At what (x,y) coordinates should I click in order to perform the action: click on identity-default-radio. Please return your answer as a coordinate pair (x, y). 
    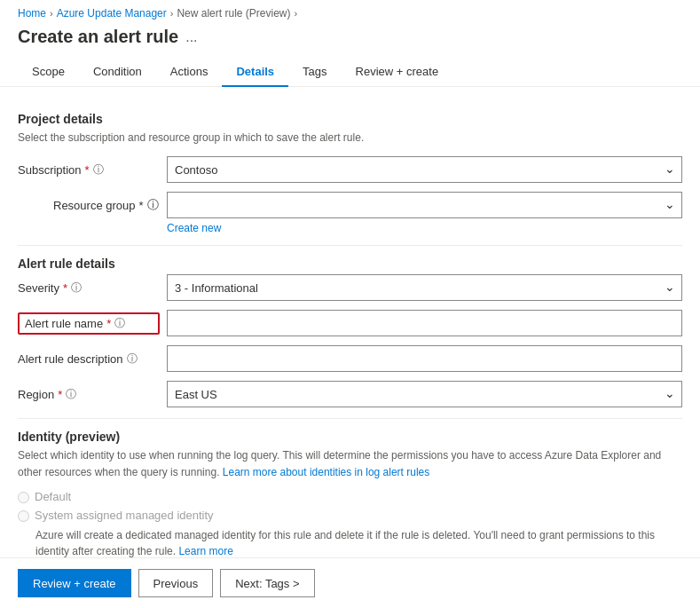
    Looking at the image, I should click on (23, 497).